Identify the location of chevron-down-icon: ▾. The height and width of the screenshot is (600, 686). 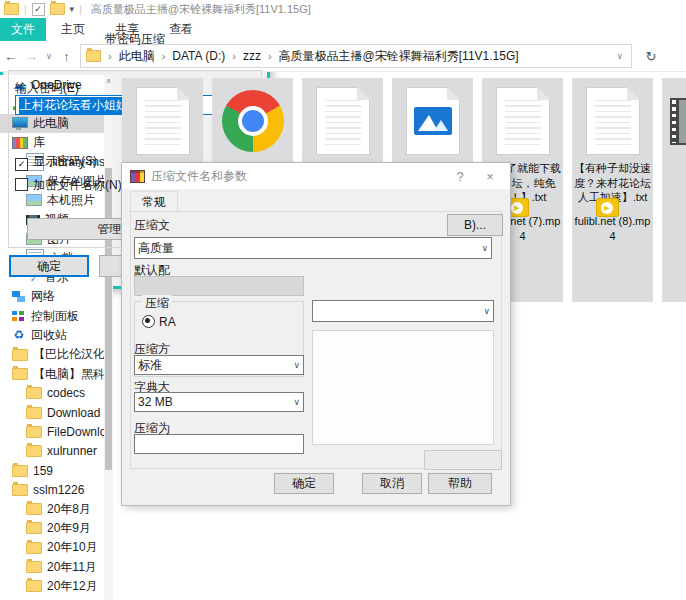
(72, 9).